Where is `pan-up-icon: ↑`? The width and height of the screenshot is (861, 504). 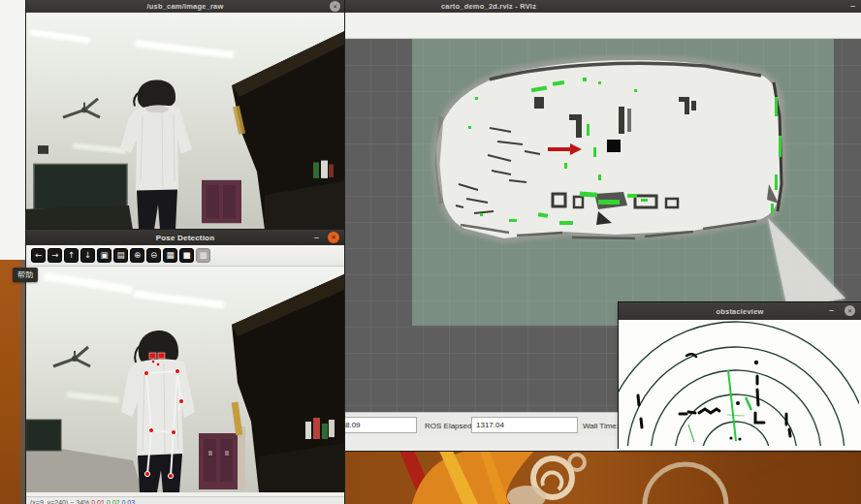 pan-up-icon: ↑ is located at coordinates (72, 256).